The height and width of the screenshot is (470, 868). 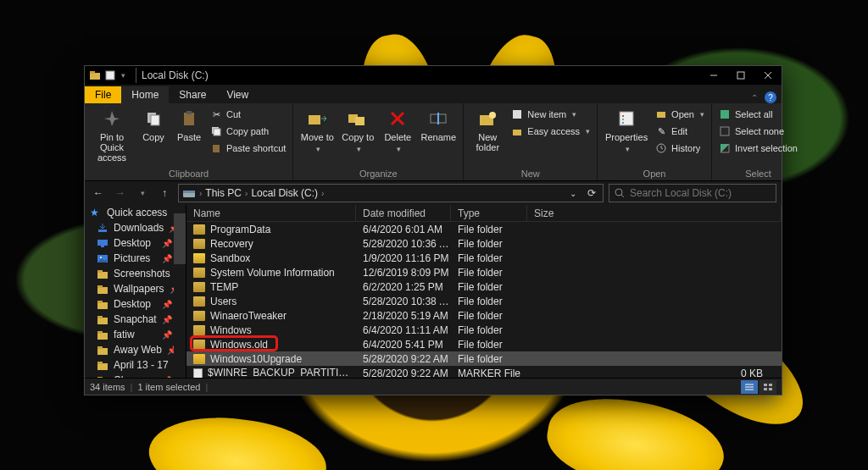 What do you see at coordinates (136, 258) in the screenshot?
I see `nav-item: Pictures📌` at bounding box center [136, 258].